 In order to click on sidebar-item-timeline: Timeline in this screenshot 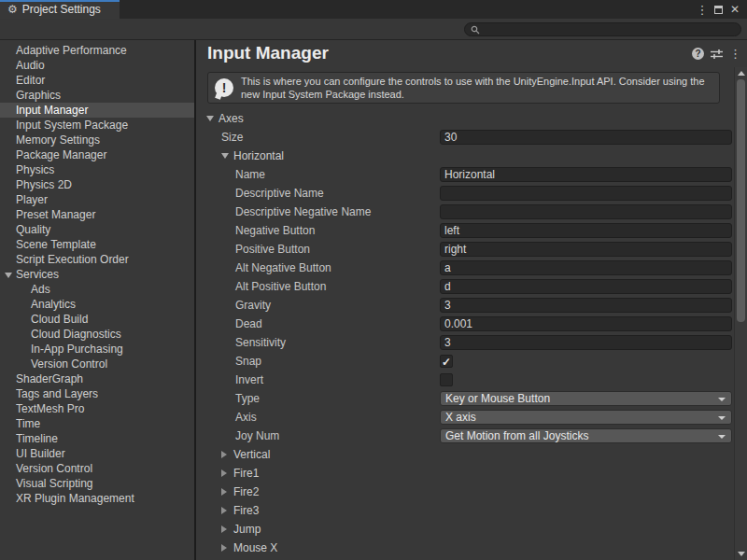, I will do `click(97, 439)`.